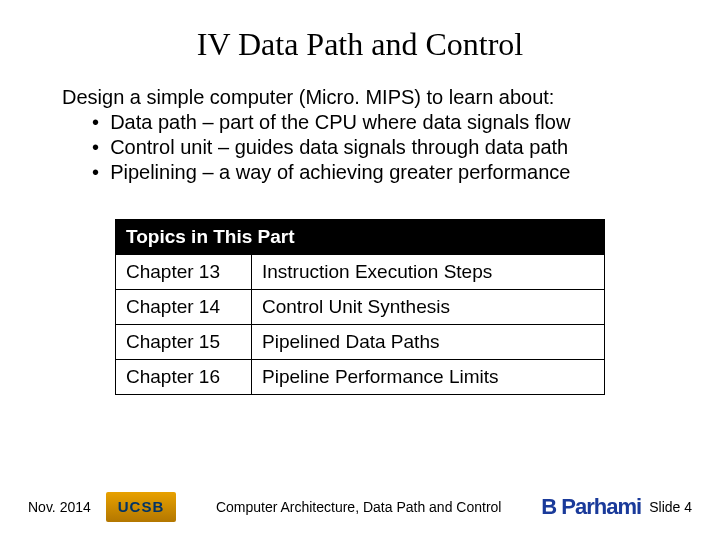  I want to click on table-header-row: Topics in This Part, so click(360, 238).